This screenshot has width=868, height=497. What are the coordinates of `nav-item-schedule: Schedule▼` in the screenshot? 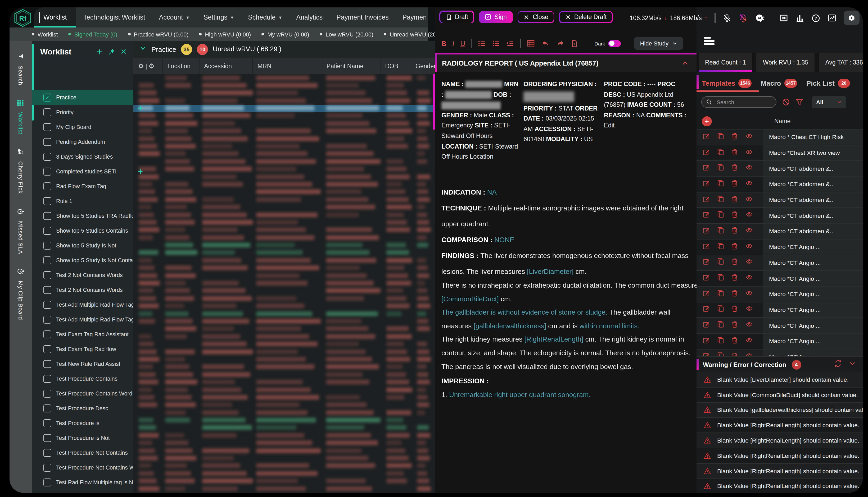 It's located at (265, 18).